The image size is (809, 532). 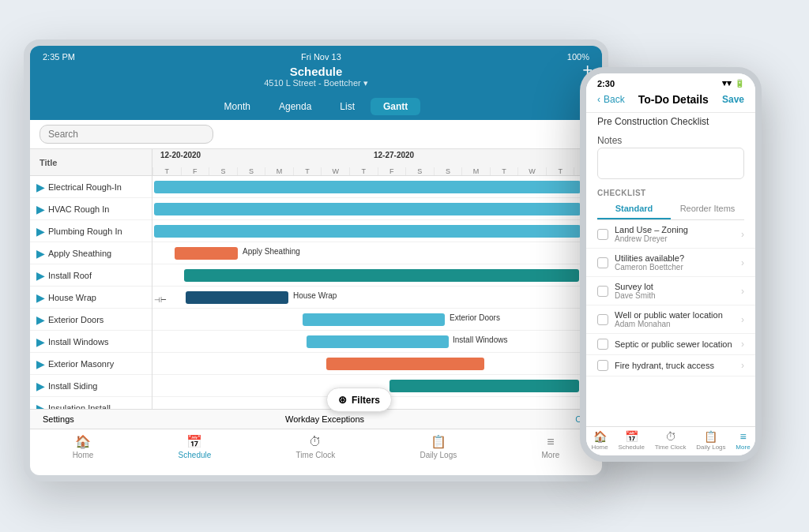 What do you see at coordinates (91, 403) in the screenshot?
I see `gantt-row-label: ▶ Insulation Install` at bounding box center [91, 403].